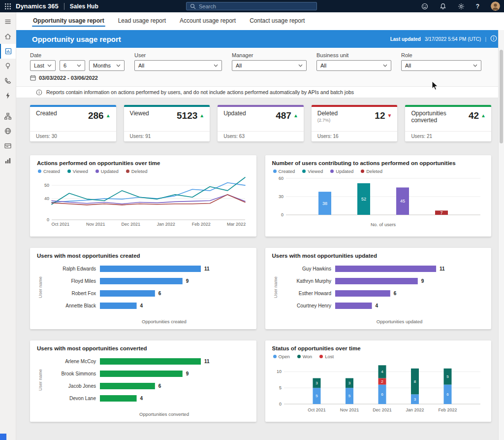 This screenshot has height=440, width=504. Describe the element at coordinates (43, 66) in the screenshot. I see `filter-select-date-0: Last` at that location.